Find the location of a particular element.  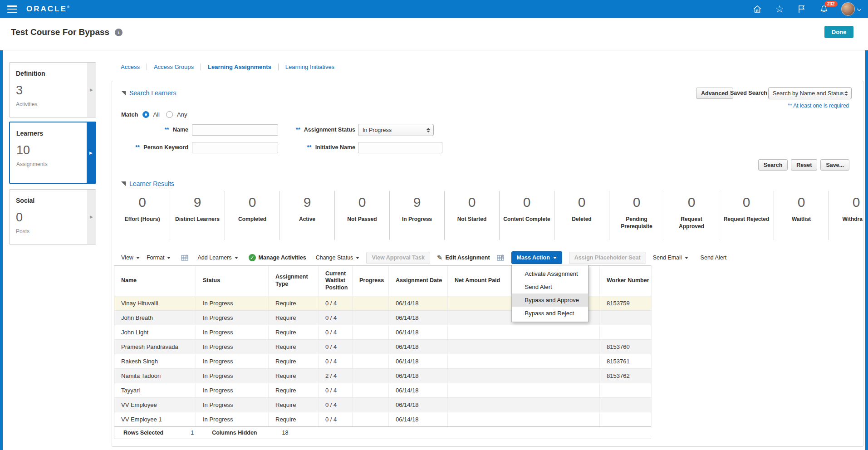

cell-worker is located at coordinates (626, 419).